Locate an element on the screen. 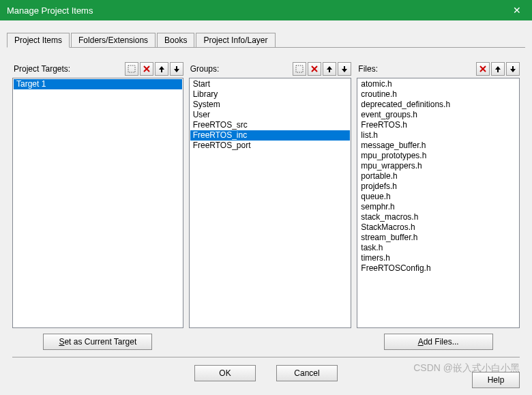 The height and width of the screenshot is (395, 532). targets-move-down-button is located at coordinates (177, 69).